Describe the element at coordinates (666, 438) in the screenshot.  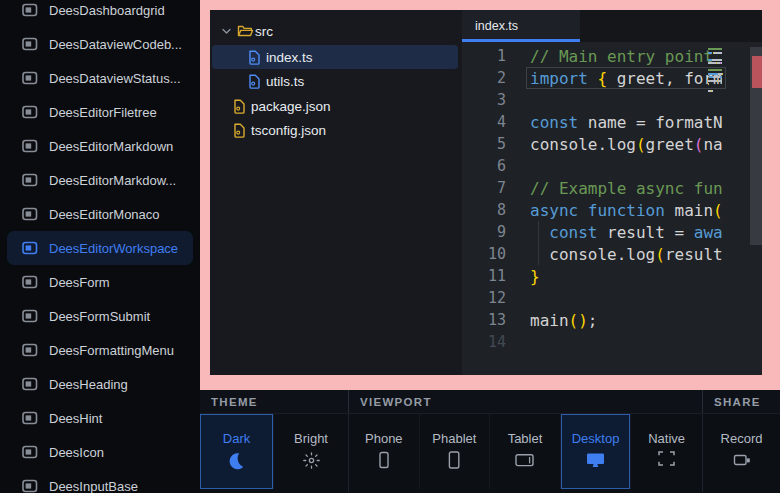
I see `button-label: Native` at that location.